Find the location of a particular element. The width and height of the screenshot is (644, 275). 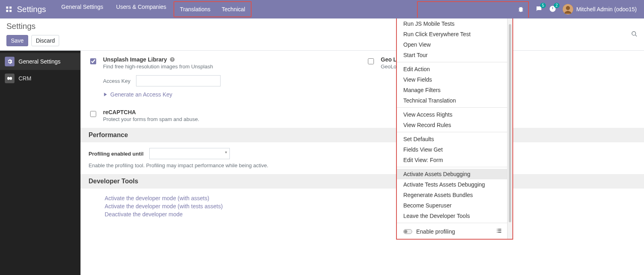

debug-dropdown-scrollbar is located at coordinates (510, 129).